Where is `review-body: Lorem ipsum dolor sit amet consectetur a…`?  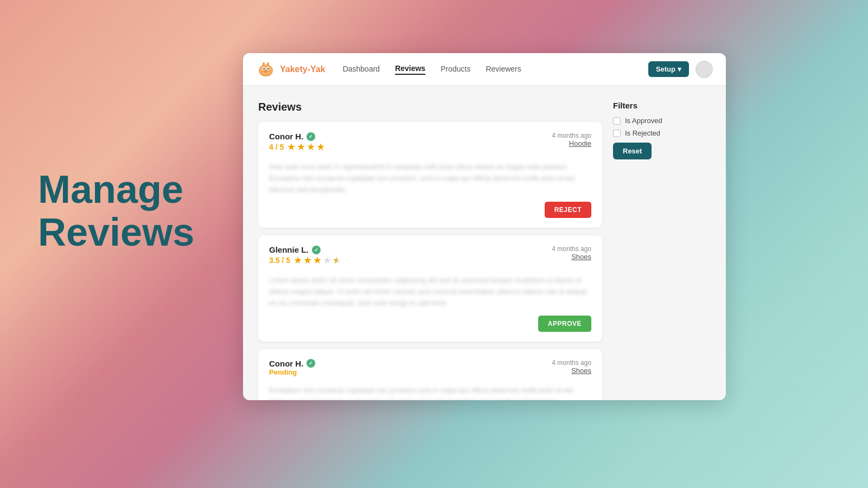
review-body: Lorem ipsum dolor sit amet consectetur a… is located at coordinates (430, 292).